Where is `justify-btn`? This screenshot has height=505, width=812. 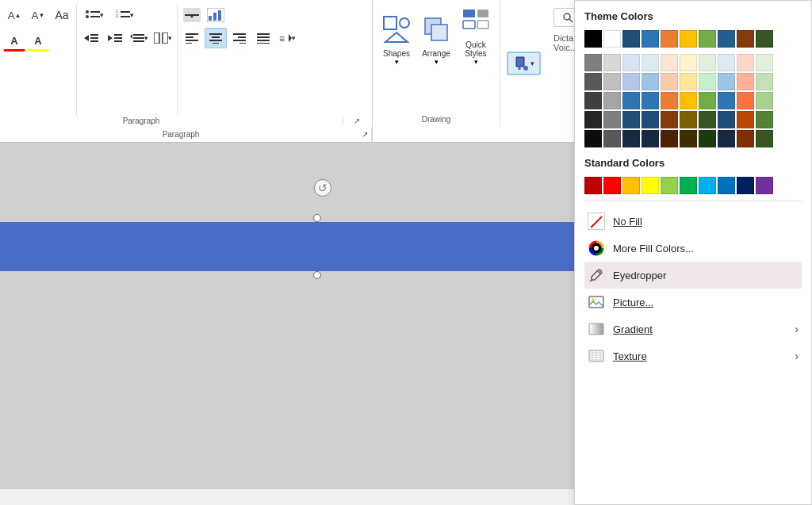
justify-btn is located at coordinates (263, 38).